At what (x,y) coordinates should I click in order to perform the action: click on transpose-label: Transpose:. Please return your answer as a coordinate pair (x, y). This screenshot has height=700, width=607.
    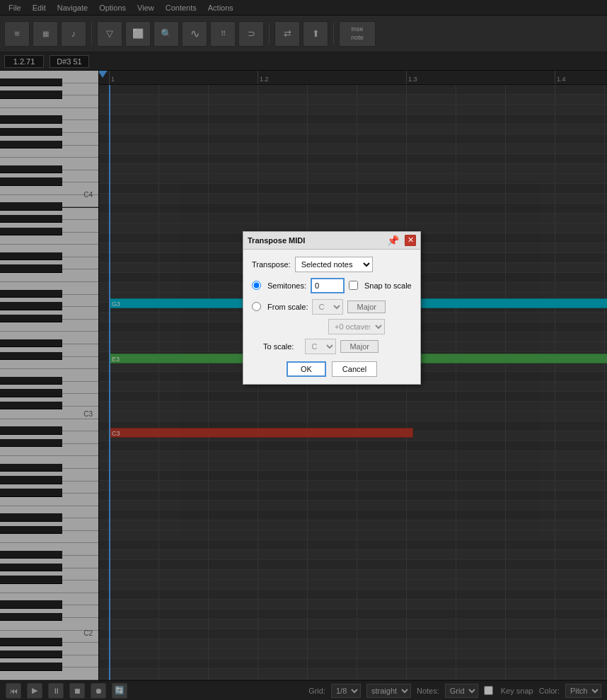
    Looking at the image, I should click on (272, 264).